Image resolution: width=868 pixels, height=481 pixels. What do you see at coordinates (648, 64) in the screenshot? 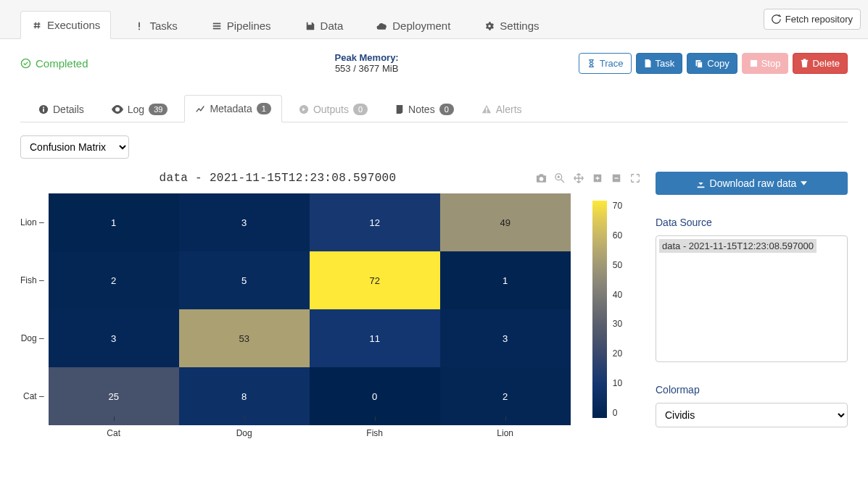
I see `file-icon` at bounding box center [648, 64].